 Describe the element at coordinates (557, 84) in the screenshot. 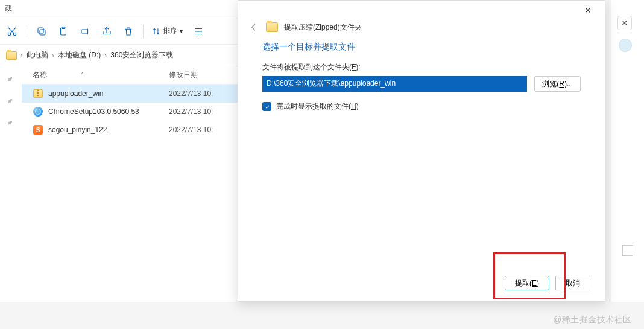

I see `browse-button: 浏览(R)...` at that location.